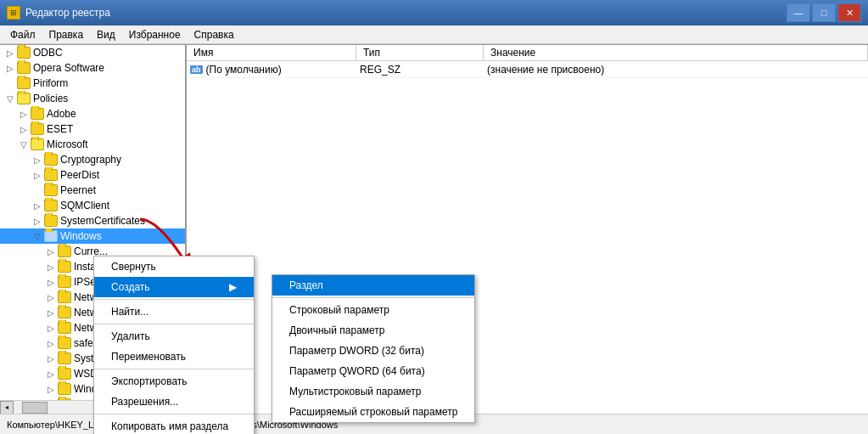 The height and width of the screenshot is (434, 868). I want to click on col-header-name: Имя, so click(272, 53).